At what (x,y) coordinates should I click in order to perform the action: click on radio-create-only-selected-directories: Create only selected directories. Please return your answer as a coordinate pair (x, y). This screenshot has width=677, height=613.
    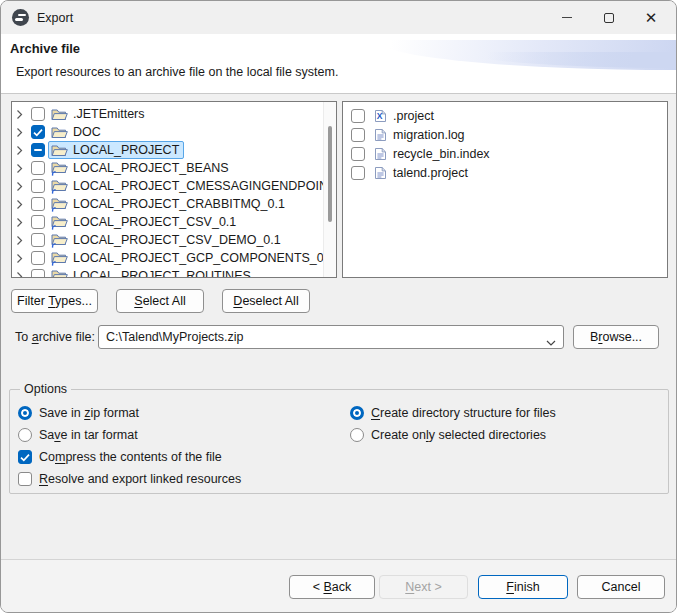
    Looking at the image, I should click on (453, 435).